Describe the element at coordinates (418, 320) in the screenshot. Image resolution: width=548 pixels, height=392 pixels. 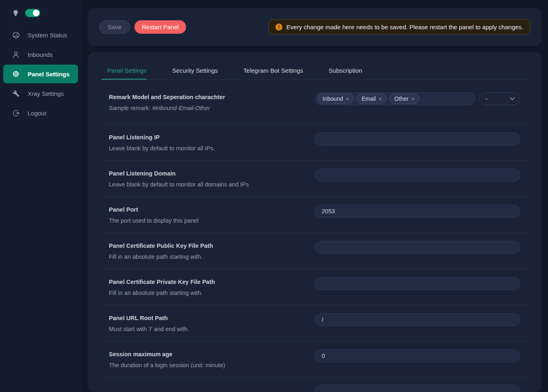
I see `panel-url-root-path-input` at that location.